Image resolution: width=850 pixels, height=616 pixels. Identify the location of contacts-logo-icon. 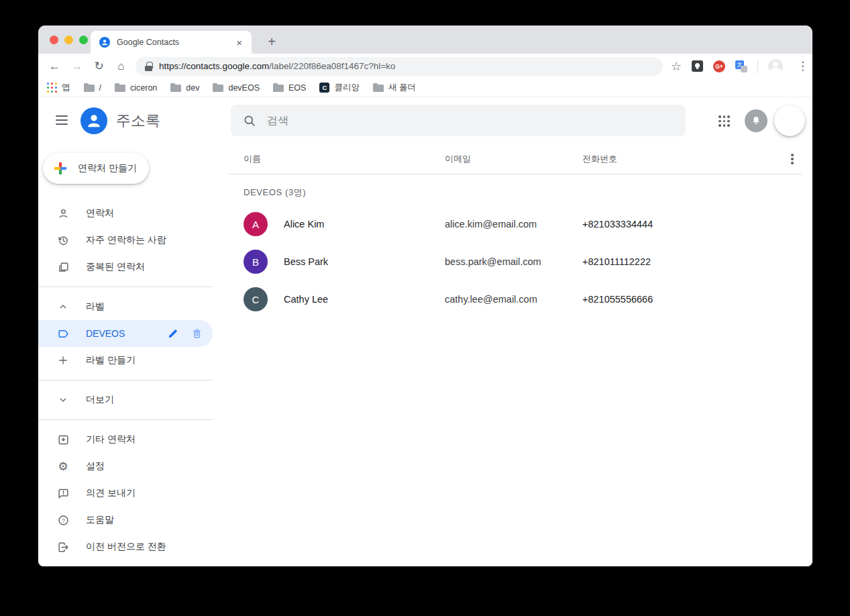
(94, 121).